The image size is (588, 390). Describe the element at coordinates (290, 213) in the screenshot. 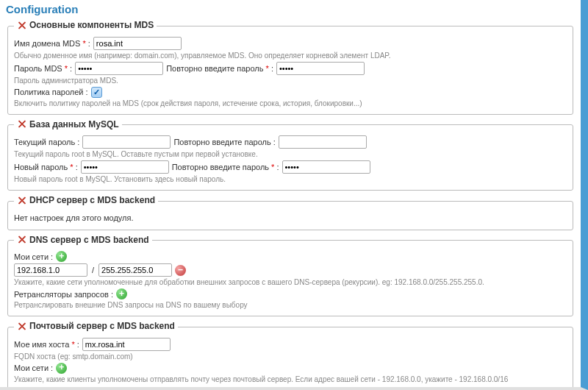

I see `section-dhcp: DHCP сервер с MDS backend Нет настроек д…` at that location.